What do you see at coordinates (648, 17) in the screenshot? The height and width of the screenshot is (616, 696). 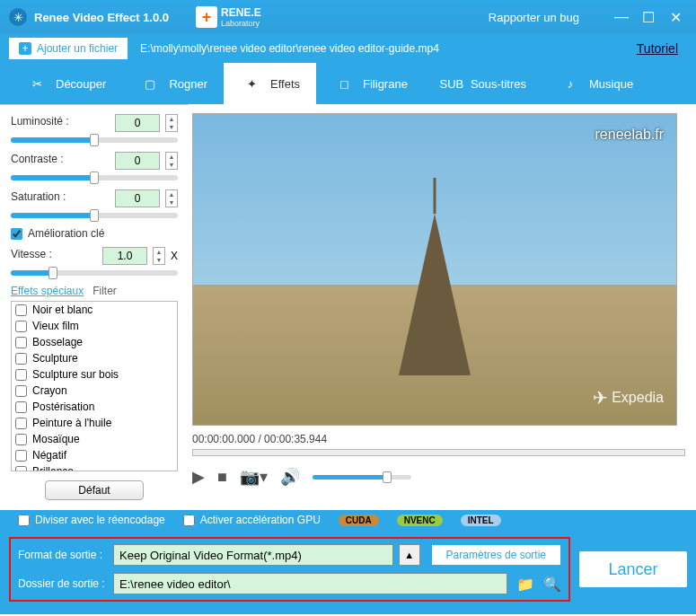 I see `maximize-button: ☐` at bounding box center [648, 17].